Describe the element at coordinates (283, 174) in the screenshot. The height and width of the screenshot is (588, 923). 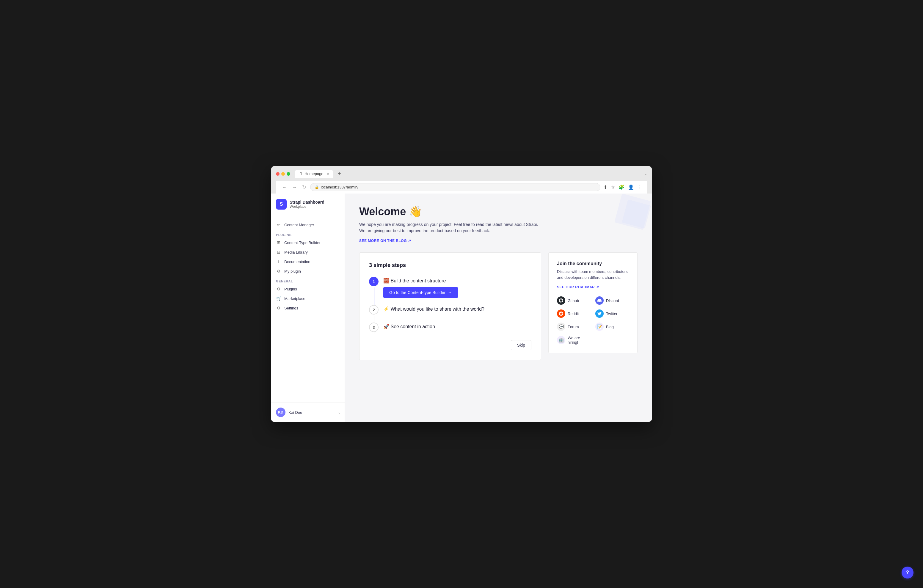
I see `minimize-traffic-light` at that location.